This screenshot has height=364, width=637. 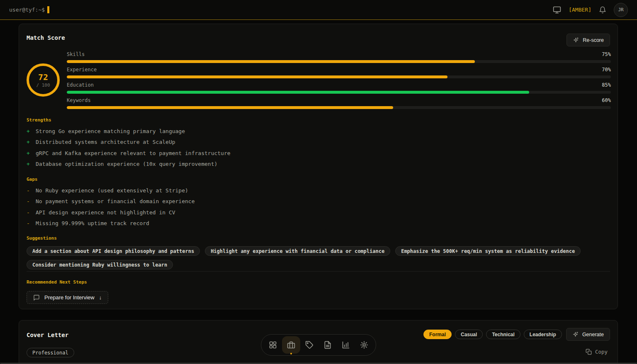 I want to click on dock-item-document, so click(x=328, y=345).